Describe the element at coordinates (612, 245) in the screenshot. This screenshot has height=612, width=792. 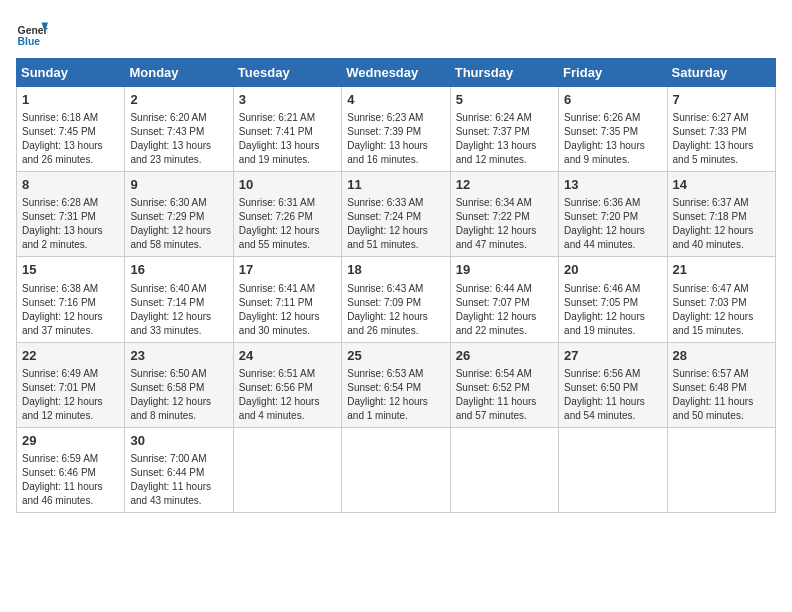
I see `day-info: and 44 minutes.` at that location.